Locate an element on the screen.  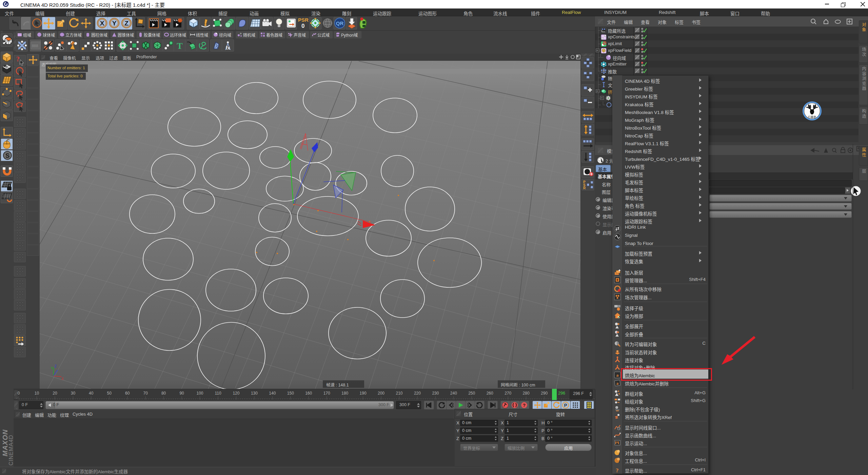
svg-text: 260 is located at coordinates (490, 393).